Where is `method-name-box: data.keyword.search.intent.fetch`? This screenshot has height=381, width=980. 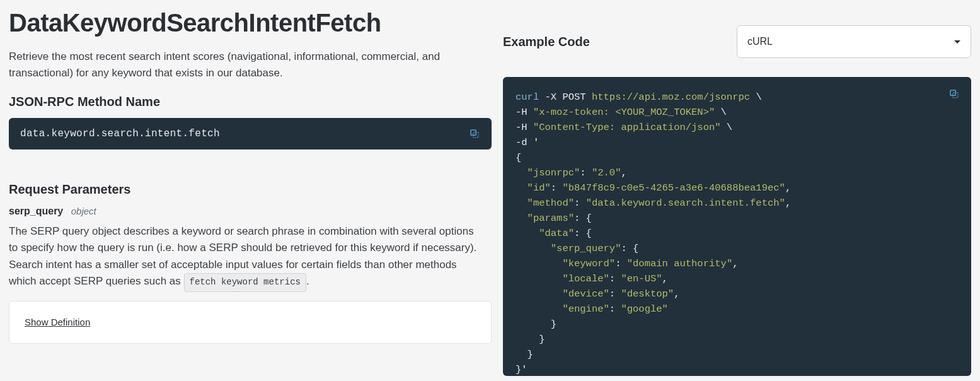
method-name-box: data.keyword.search.intent.fetch is located at coordinates (250, 134).